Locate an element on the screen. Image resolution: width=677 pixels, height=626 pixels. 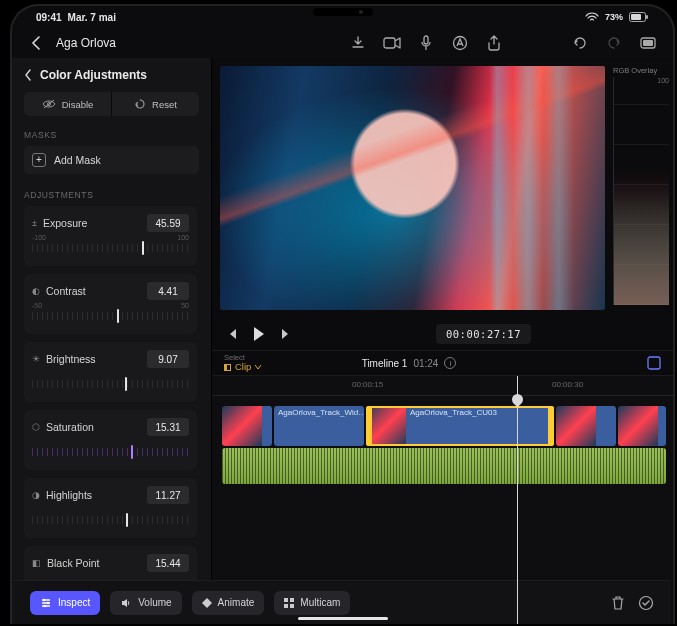
play-icon is located at coordinates (259, 334).